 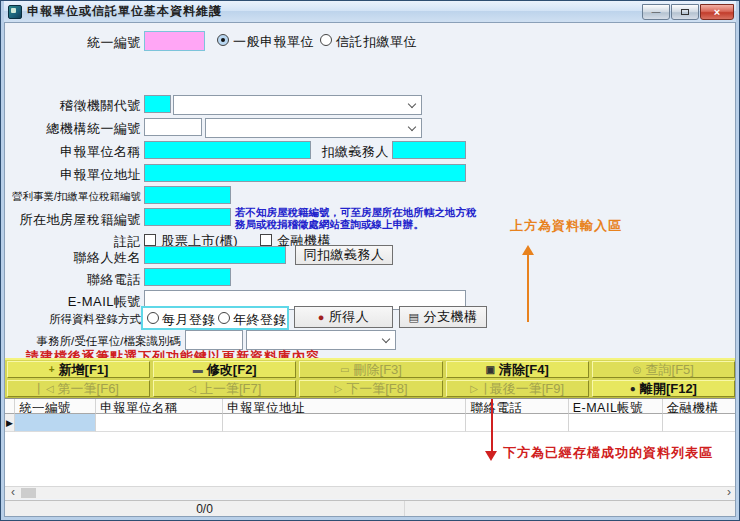 I want to click on clear-icon: ▣, so click(x=490, y=370).